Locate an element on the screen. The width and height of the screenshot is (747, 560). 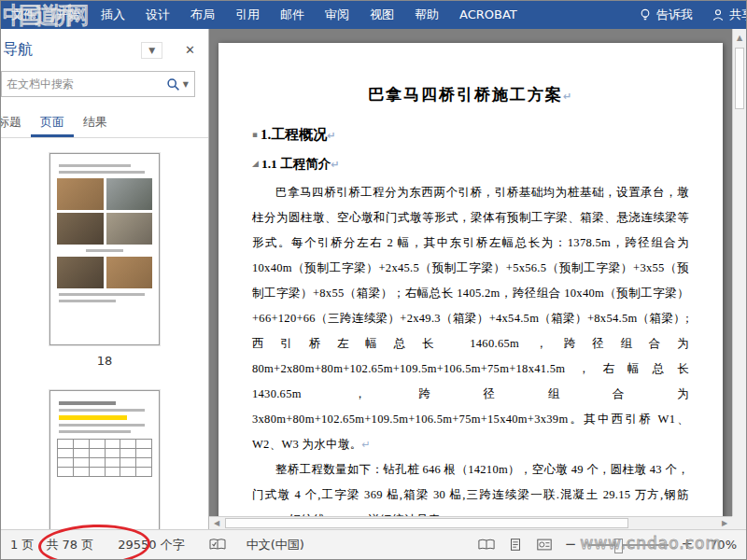
ribbon-tab-acrobat: ACROBAT is located at coordinates (488, 15).